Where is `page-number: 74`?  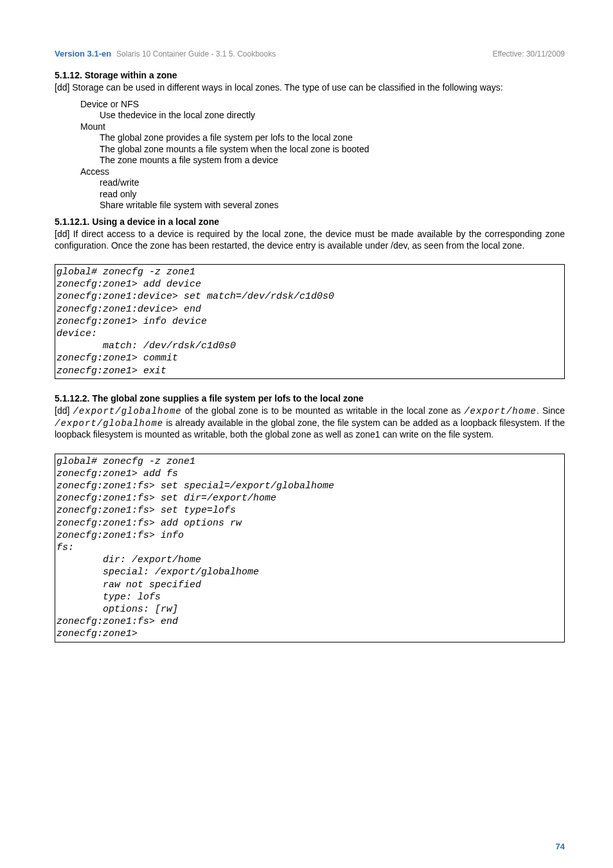
page-number: 74 is located at coordinates (310, 847).